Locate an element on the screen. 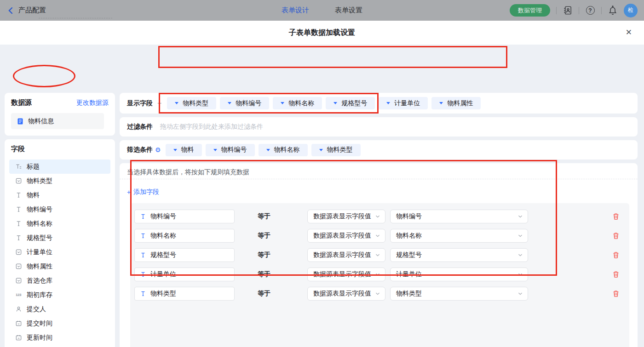 This screenshot has height=347, width=644. close-icon: ✕ is located at coordinates (629, 33).